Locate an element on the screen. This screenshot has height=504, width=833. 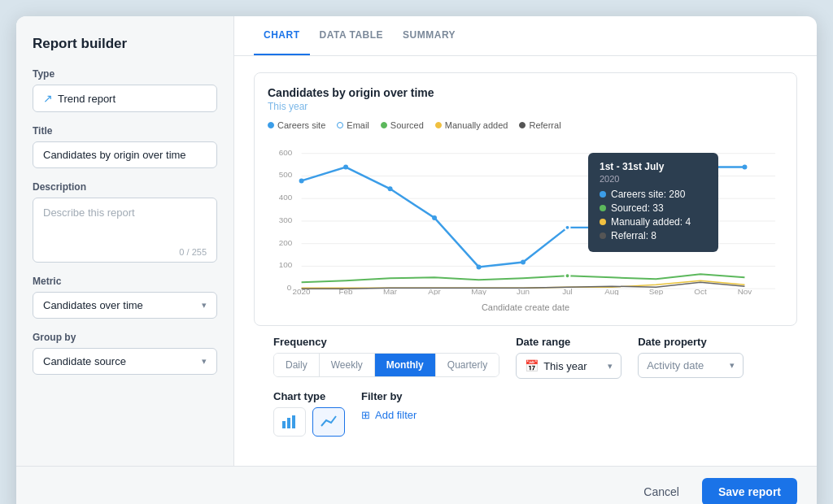
group-by-select: Candidate source ▾ is located at coordinates (125, 361).